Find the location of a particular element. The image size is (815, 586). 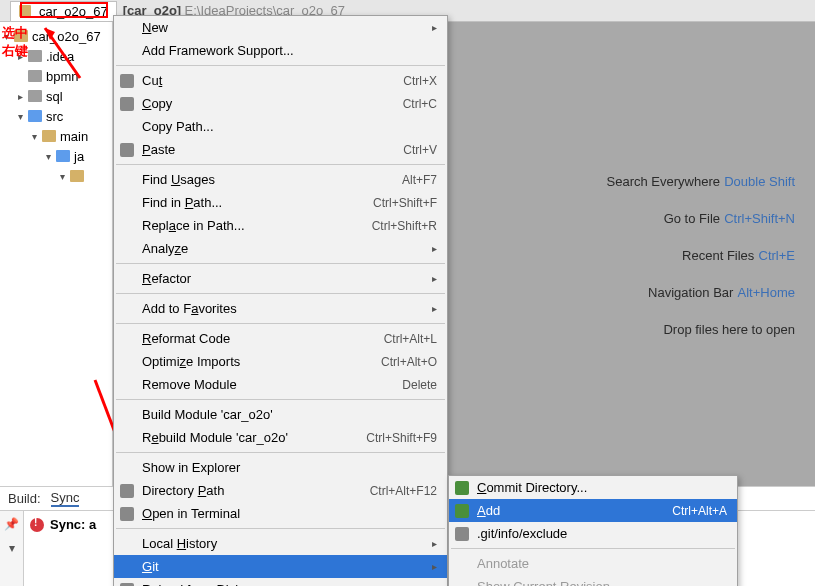

menu-reload-disk: Reload from Disk is located at coordinates (280, 582).